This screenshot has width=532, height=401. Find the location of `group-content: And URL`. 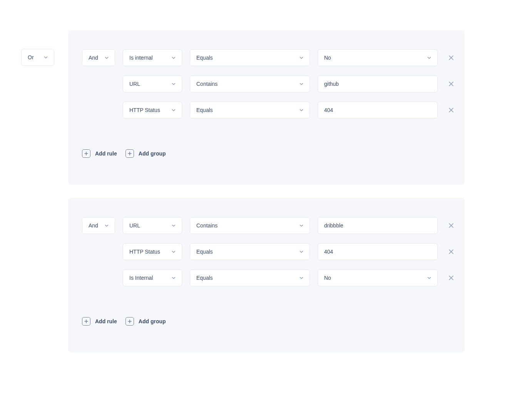

group-content: And URL is located at coordinates (266, 252).